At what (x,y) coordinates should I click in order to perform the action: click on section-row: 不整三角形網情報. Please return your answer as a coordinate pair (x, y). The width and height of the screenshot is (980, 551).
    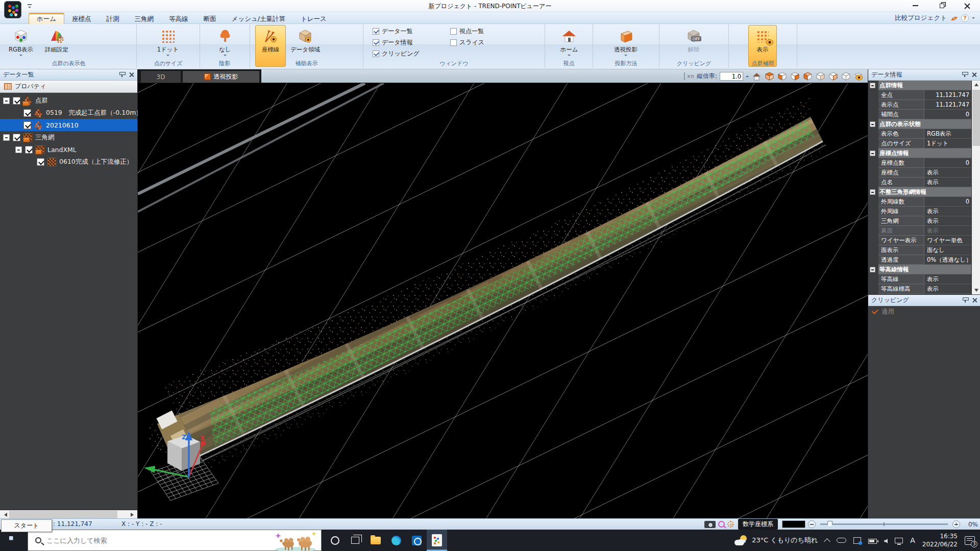
    Looking at the image, I should click on (920, 192).